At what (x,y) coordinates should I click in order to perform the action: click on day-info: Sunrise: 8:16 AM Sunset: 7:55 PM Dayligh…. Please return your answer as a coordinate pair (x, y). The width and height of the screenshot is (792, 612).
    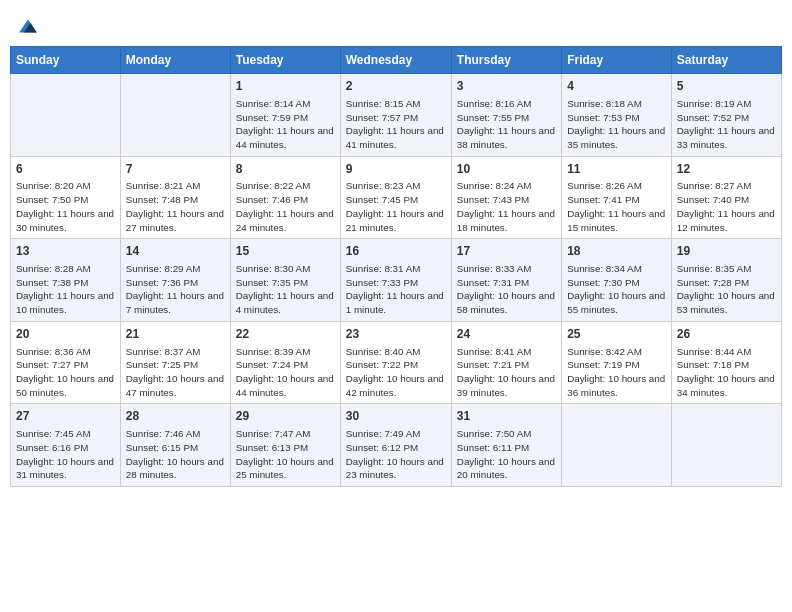
    Looking at the image, I should click on (506, 124).